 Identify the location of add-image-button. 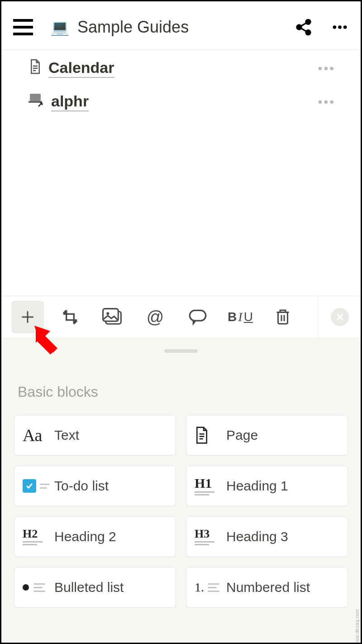
(113, 317).